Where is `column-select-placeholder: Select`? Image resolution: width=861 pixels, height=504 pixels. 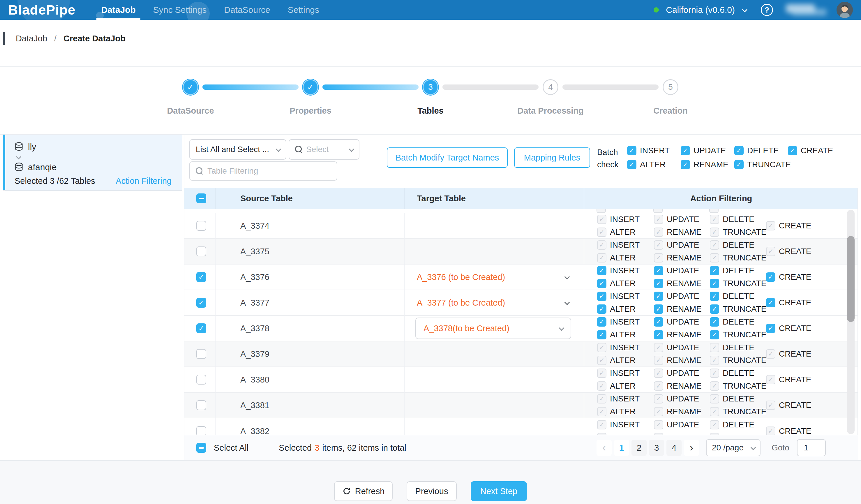
column-select-placeholder: Select is located at coordinates (326, 150).